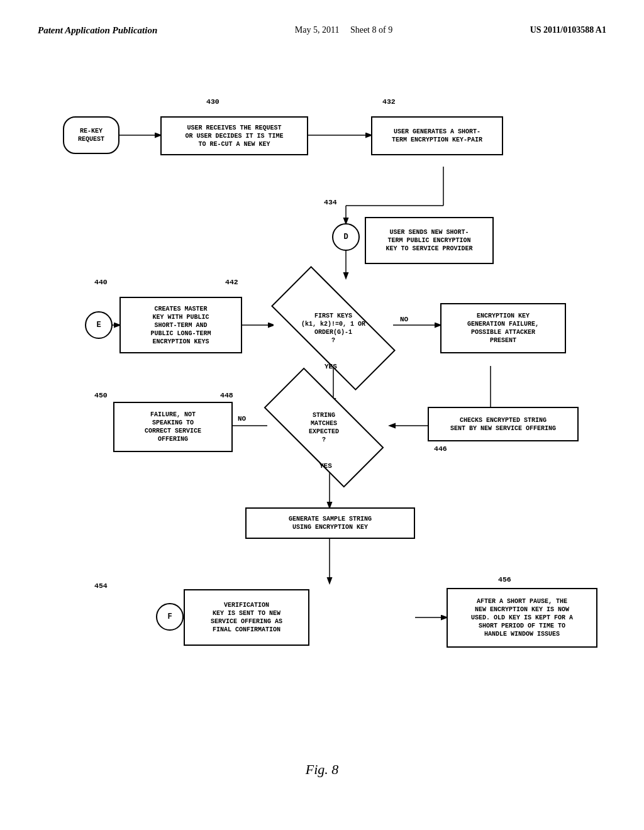  I want to click on label-450: 450, so click(101, 395).